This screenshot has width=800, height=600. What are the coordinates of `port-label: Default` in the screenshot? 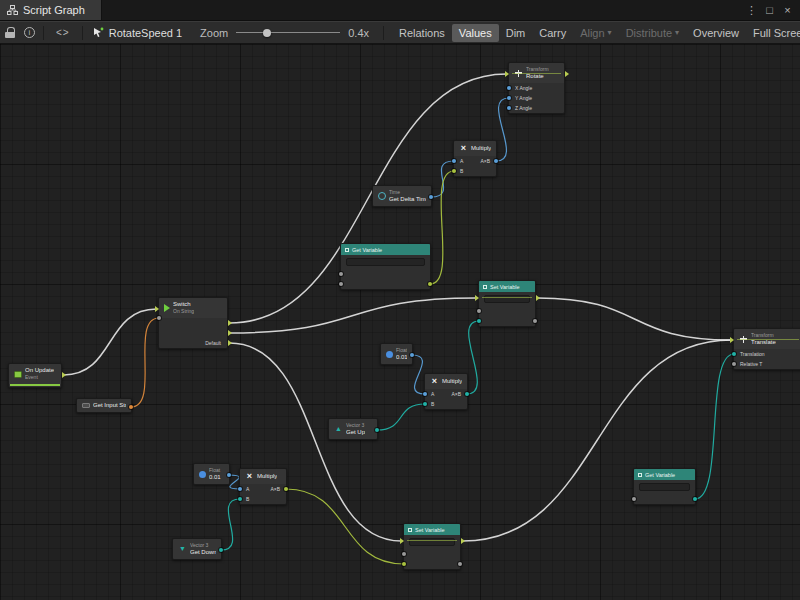 It's located at (213, 343).